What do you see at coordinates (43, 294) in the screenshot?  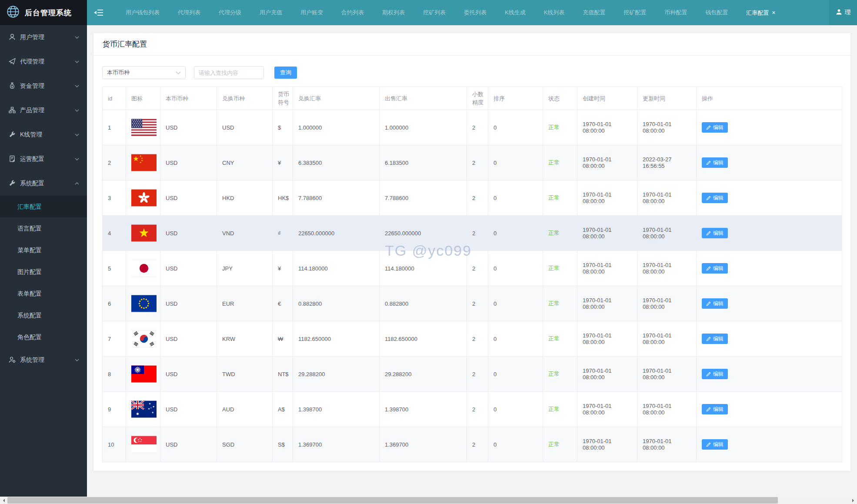 I see `sidebar-subitem: 表单配置` at bounding box center [43, 294].